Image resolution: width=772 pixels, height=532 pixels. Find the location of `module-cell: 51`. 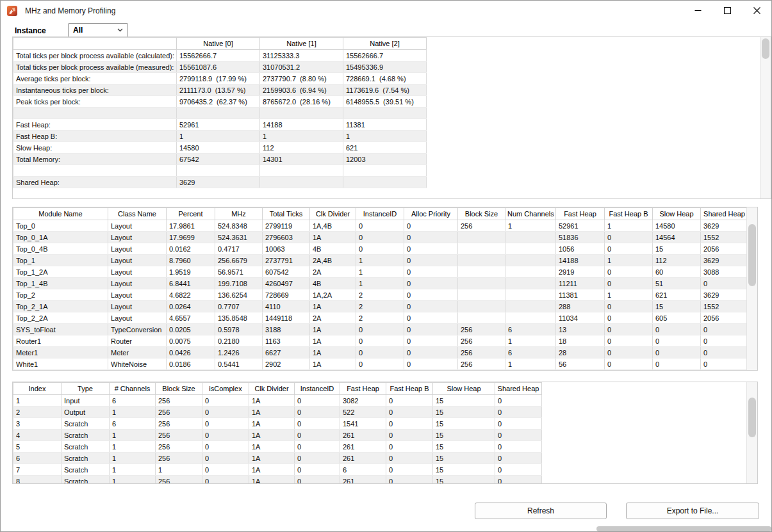

module-cell: 51 is located at coordinates (677, 284).